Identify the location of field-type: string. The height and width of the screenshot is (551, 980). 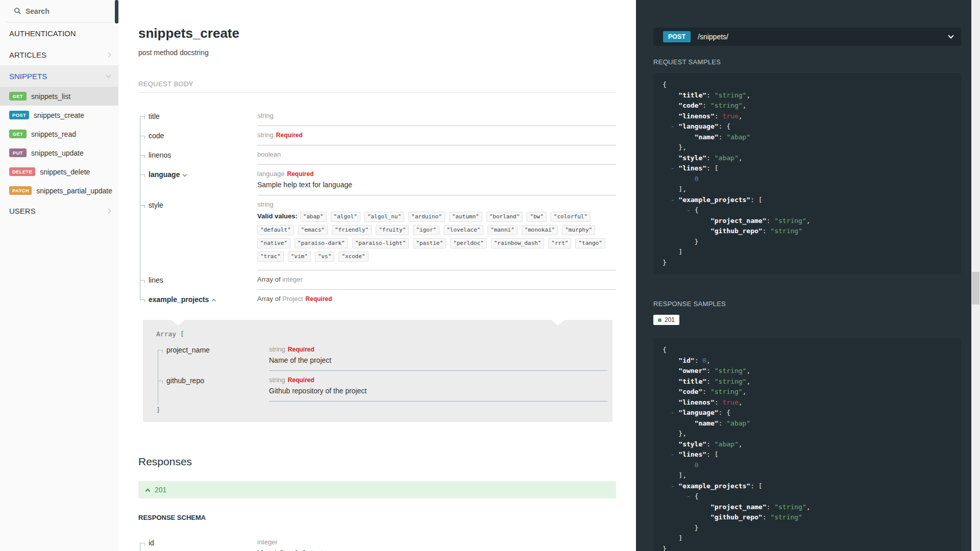
(437, 205).